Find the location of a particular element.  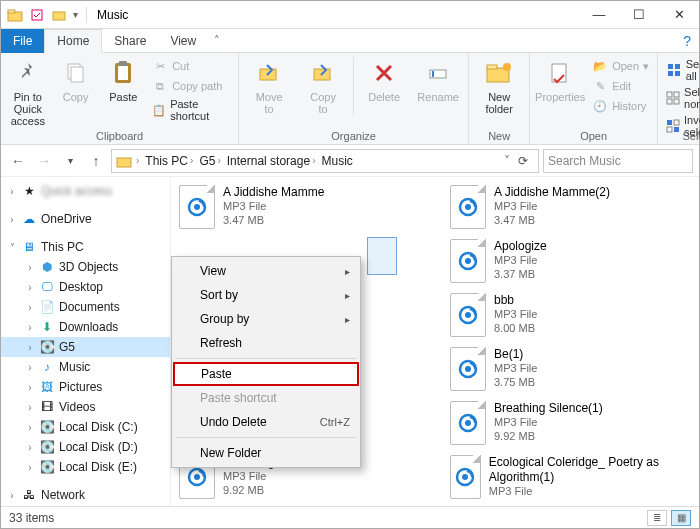

paste-icon is located at coordinates (123, 73).